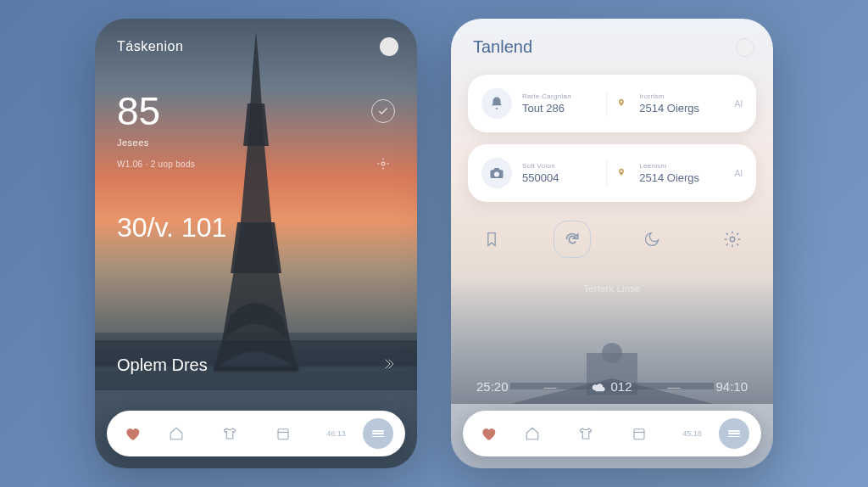 This screenshot has width=868, height=487. I want to click on refresh-icon, so click(572, 239).